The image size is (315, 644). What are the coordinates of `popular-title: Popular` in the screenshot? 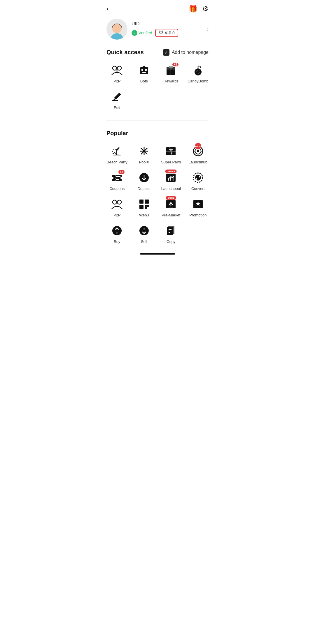 It's located at (117, 133).